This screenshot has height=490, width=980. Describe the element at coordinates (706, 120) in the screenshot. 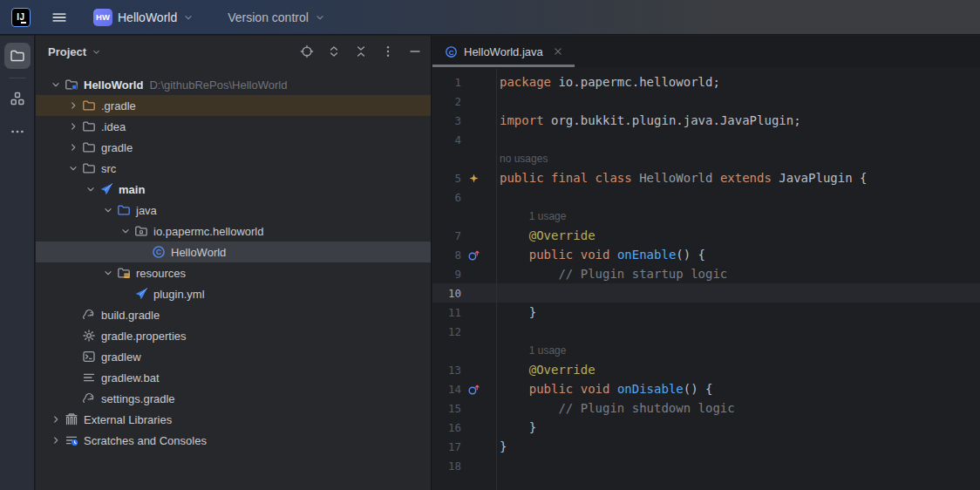

I see `code-line-3: 3import org.bukkit.plugin.java.JavaPlugi…` at that location.